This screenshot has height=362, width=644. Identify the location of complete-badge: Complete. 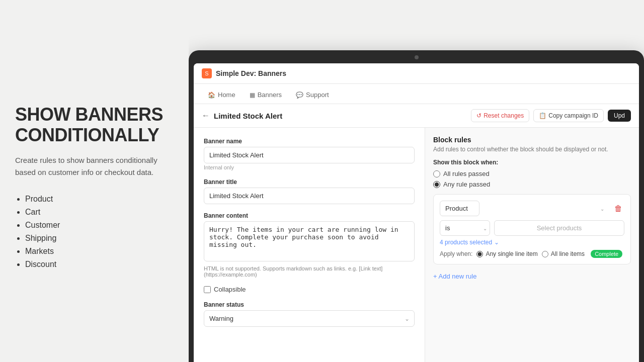
(607, 254).